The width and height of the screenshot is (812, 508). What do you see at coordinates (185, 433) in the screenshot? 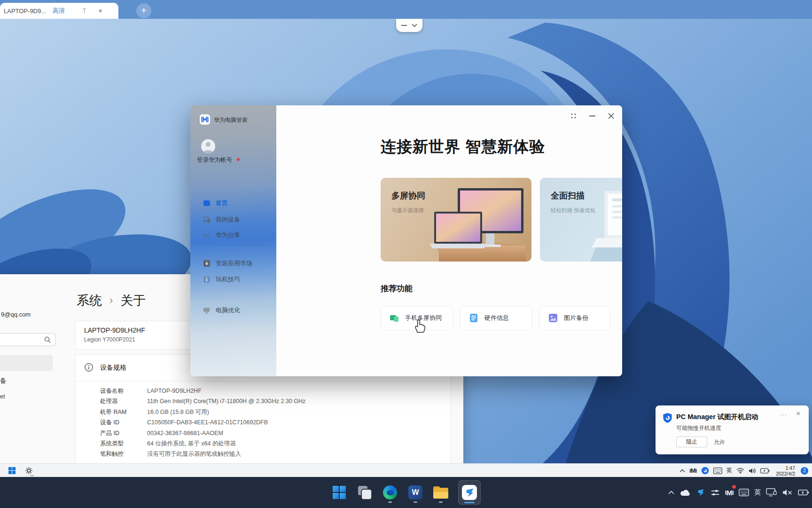
I see `spec-value: 00342-36367-98681-AAOEM` at bounding box center [185, 433].